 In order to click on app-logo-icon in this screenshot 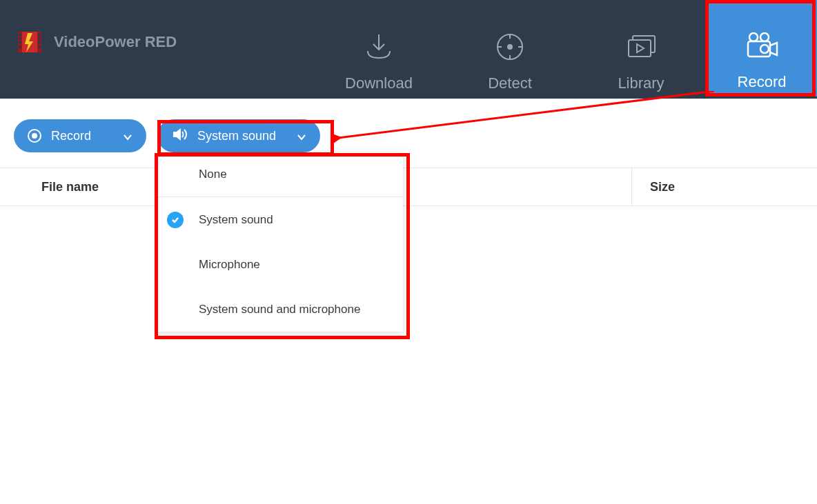, I will do `click(30, 42)`.